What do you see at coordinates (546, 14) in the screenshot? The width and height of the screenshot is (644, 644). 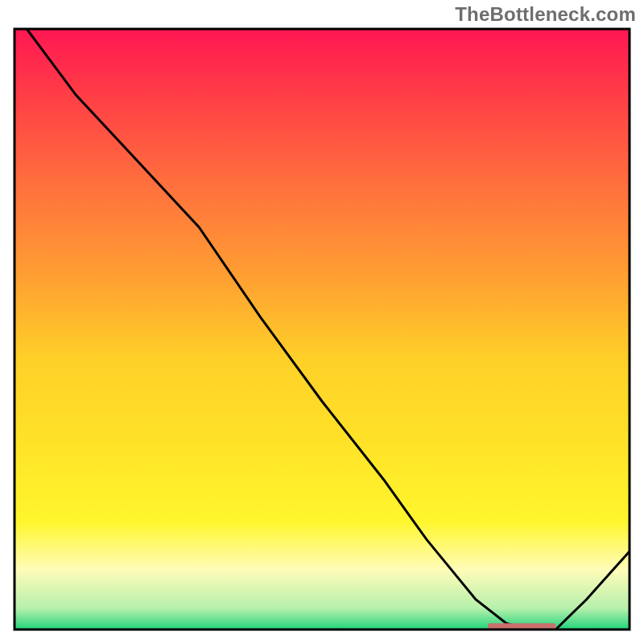 I see `watermark-text: TheBottleneck.com` at bounding box center [546, 14].